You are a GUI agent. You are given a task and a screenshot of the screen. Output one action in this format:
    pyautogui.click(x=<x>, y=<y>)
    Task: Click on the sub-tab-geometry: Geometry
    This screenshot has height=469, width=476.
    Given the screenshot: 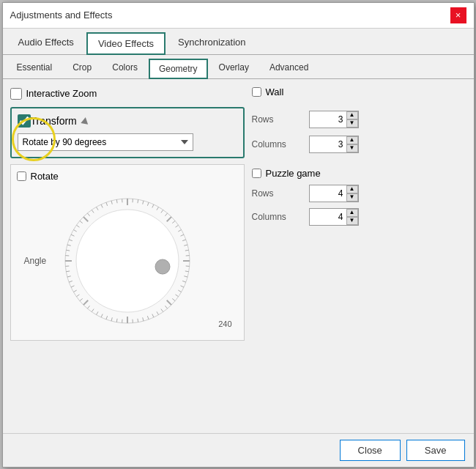 What is the action you would take?
    pyautogui.click(x=179, y=69)
    